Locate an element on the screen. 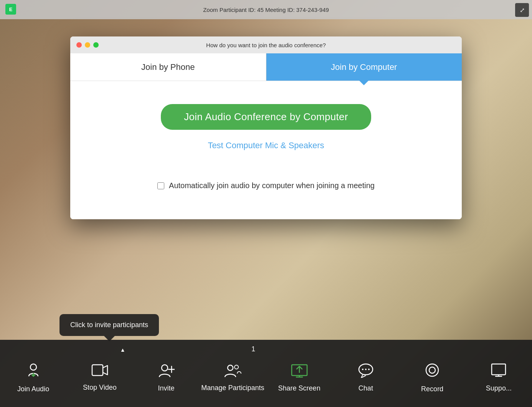 This screenshot has width=532, height=407. video-caret-icon: ▲ is located at coordinates (123, 350).